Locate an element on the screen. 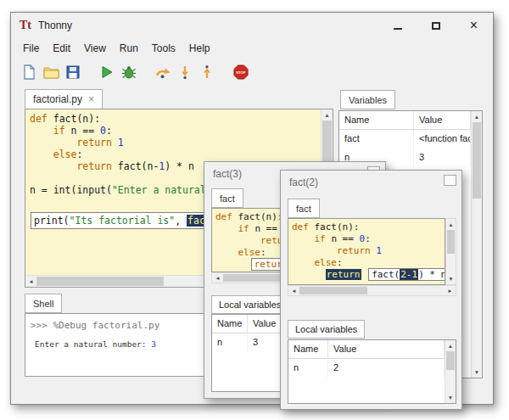 This screenshot has height=420, width=509. frame-code: def fact(n): if n == 0: return 1 else: r… is located at coordinates (366, 251).